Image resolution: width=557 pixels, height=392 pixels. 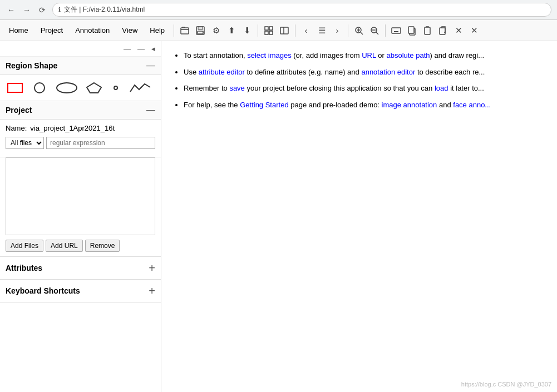 What do you see at coordinates (92, 30) in the screenshot?
I see `menu-annotation: Annotation` at bounding box center [92, 30].